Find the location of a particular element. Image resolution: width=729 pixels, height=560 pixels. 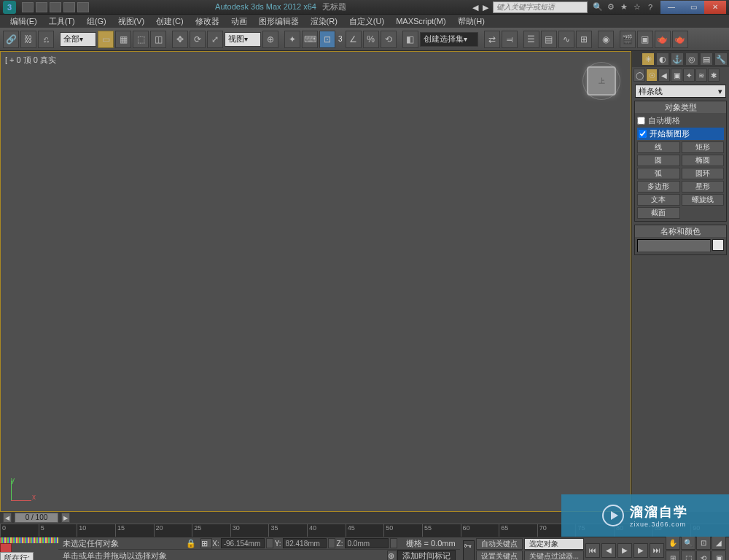

spacewarps-cat-icon: ≋ is located at coordinates (701, 75).